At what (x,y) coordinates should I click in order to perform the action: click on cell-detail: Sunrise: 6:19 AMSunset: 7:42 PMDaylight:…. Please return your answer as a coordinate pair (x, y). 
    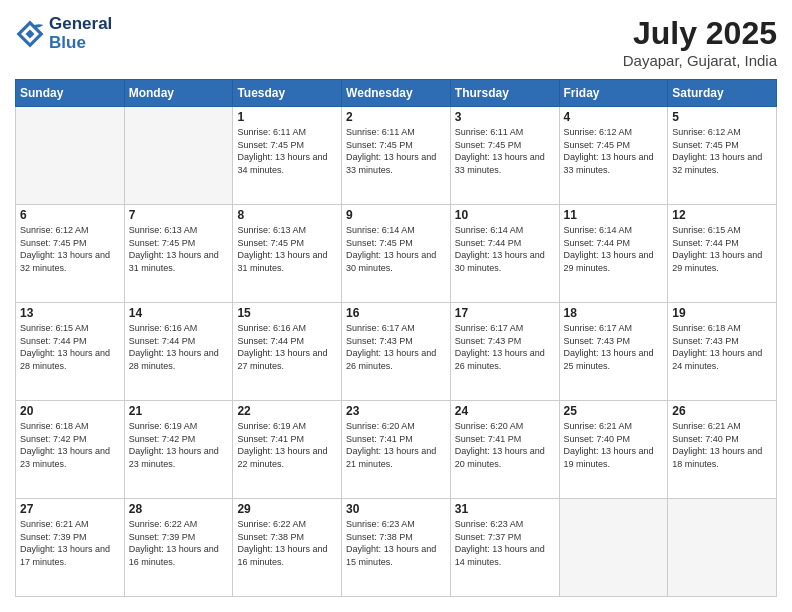
    Looking at the image, I should click on (179, 445).